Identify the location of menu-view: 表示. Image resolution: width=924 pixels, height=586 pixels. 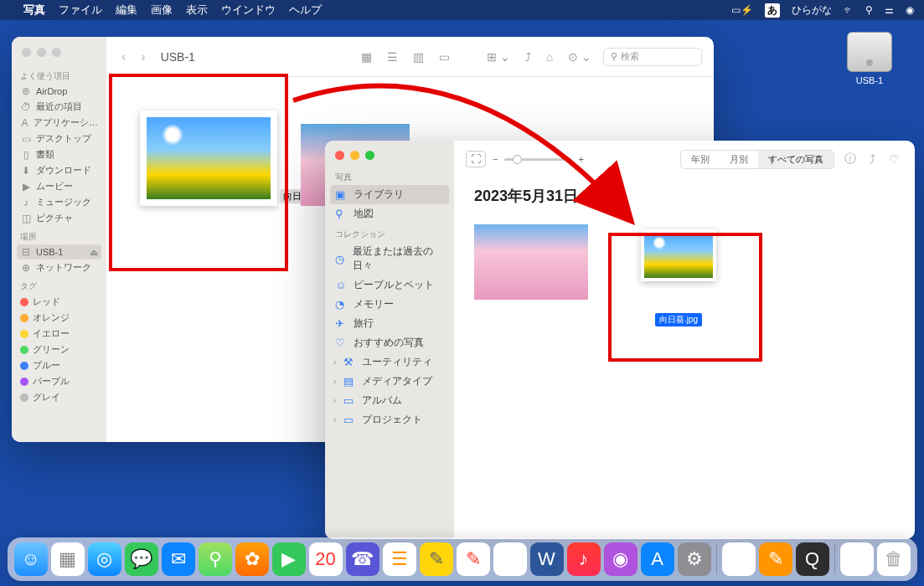
(197, 10).